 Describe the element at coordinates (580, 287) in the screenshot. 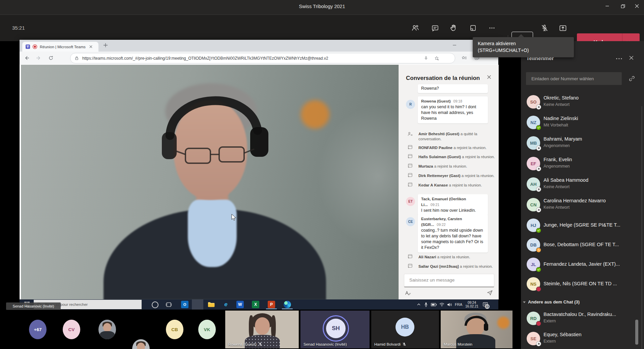

I see `participant-row: NS Steimle, Nils (SGRE ON TE TD ...` at that location.